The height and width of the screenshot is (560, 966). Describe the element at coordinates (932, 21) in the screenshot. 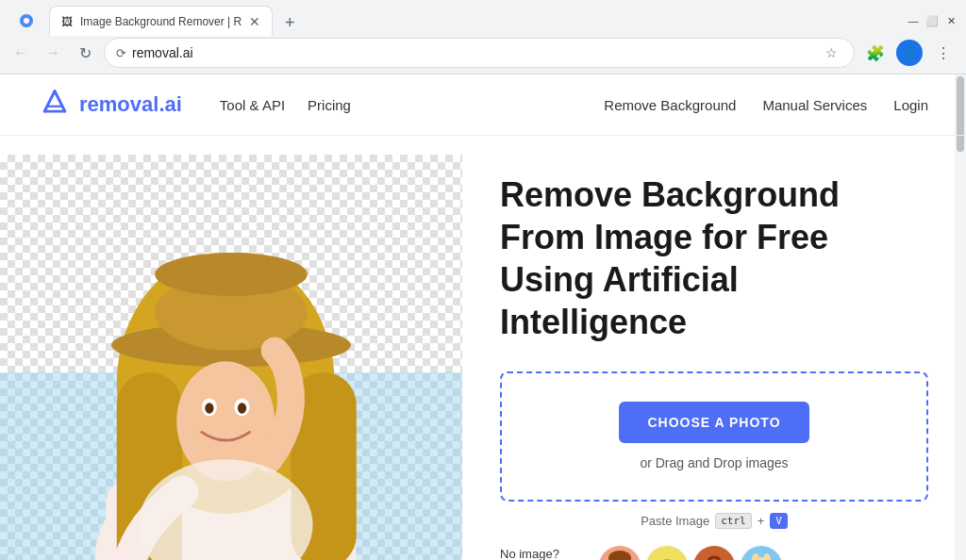

I see `window-action-buttons: — ⬜ ✕` at that location.